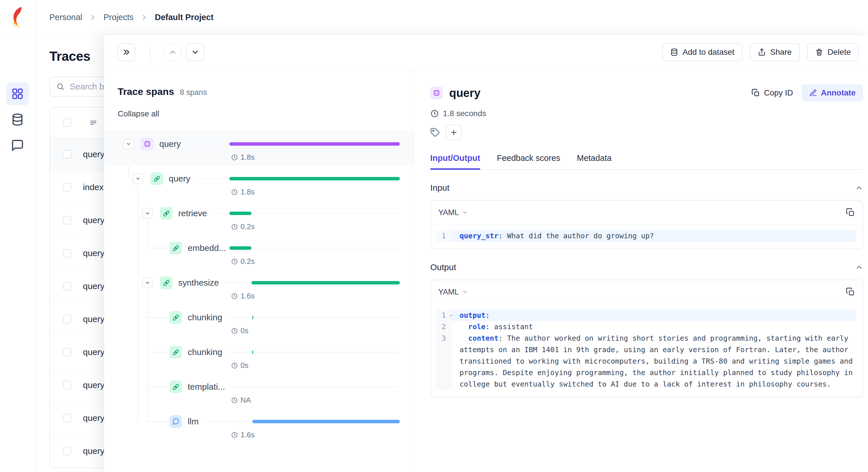 The height and width of the screenshot is (472, 868). I want to click on share-button: Share, so click(775, 52).